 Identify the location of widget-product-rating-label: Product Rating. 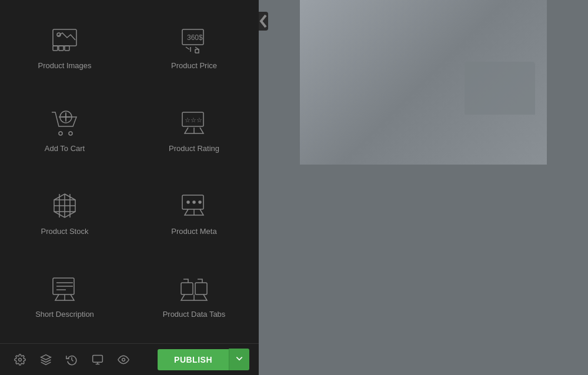
(194, 148).